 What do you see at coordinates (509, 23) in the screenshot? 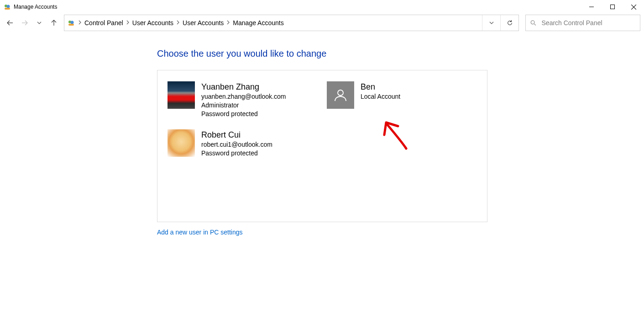
I see `refresh-button` at bounding box center [509, 23].